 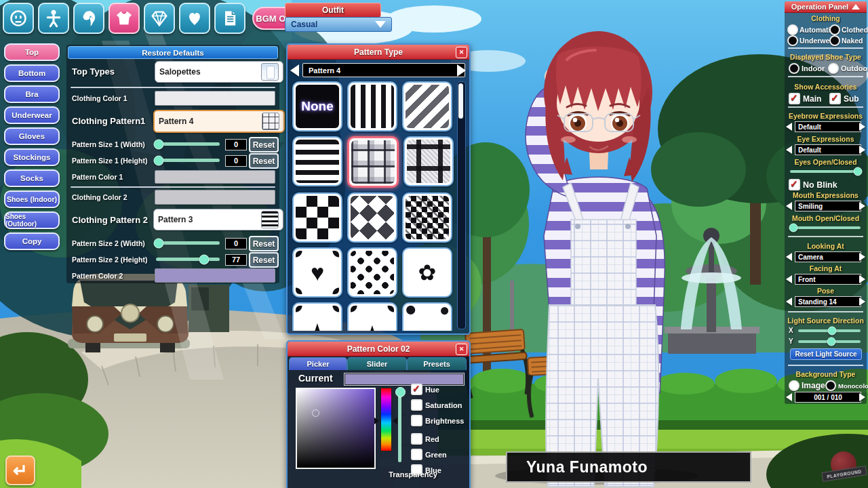 What do you see at coordinates (793, 30) in the screenshot?
I see `radio-selected-icon` at bounding box center [793, 30].